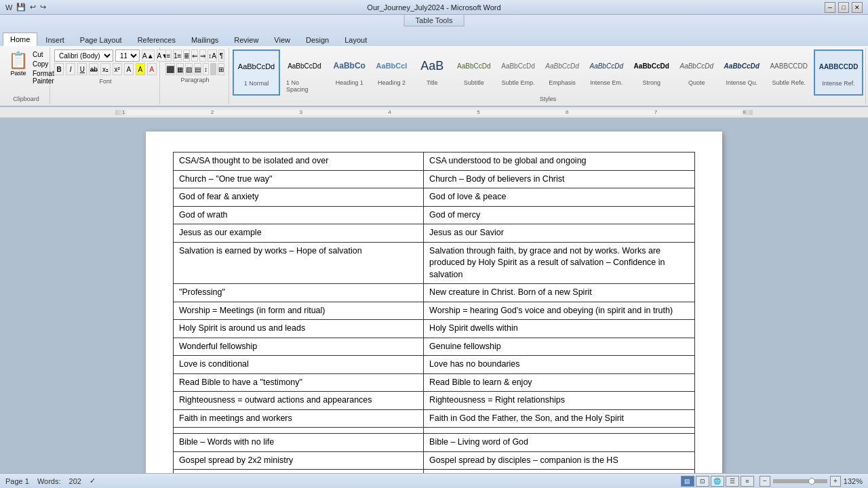 This screenshot has height=488, width=868. What do you see at coordinates (559, 161) in the screenshot?
I see `table-cell-right: CSA understood to be global and ongoing` at bounding box center [559, 161].